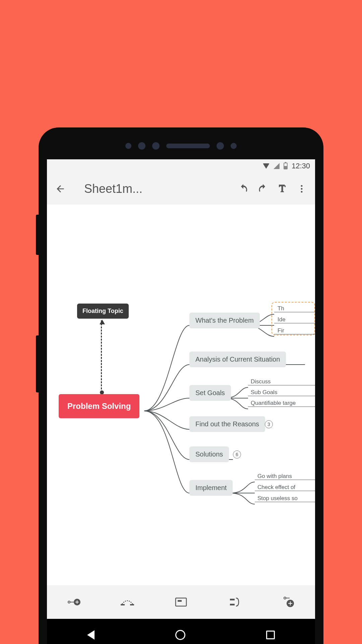 The width and height of the screenshot is (362, 644). I want to click on clock: 12:30, so click(301, 166).